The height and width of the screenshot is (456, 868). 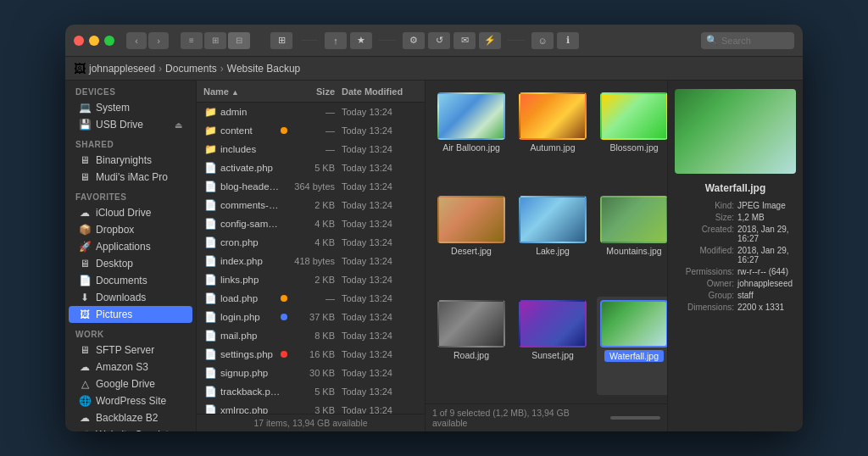 What do you see at coordinates (310, 354) in the screenshot?
I see `file-row: 📄 settings.php 16 KB Today 13:24` at bounding box center [310, 354].